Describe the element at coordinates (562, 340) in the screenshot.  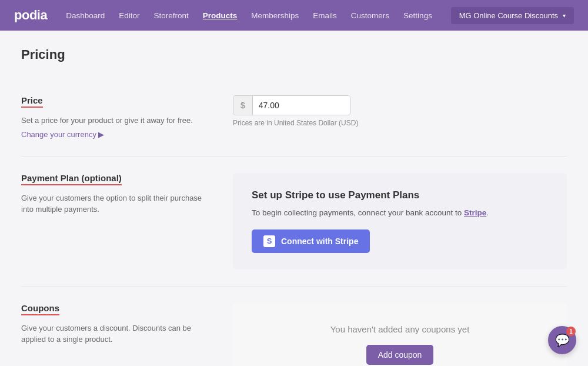
I see `chat-bubble: 💬 1` at that location.